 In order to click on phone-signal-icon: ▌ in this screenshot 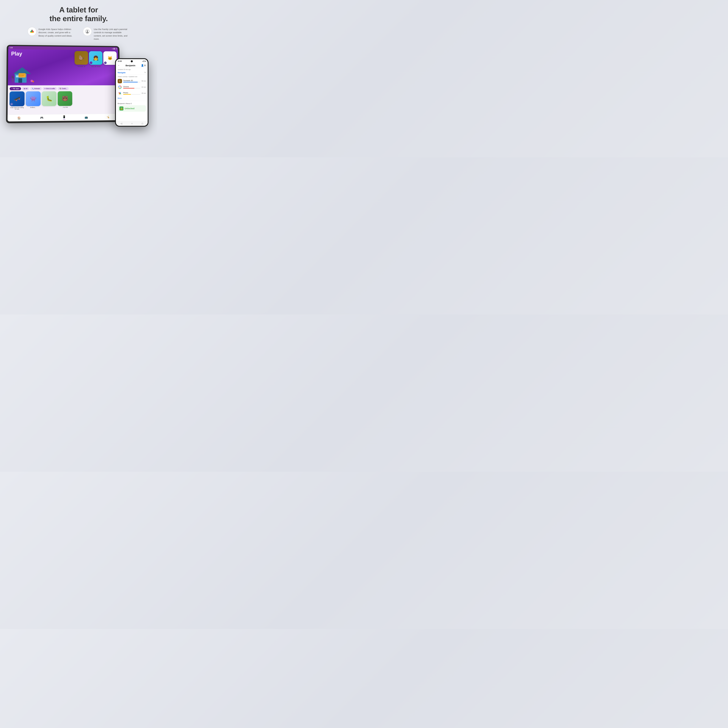, I will do `click(144, 61)`.